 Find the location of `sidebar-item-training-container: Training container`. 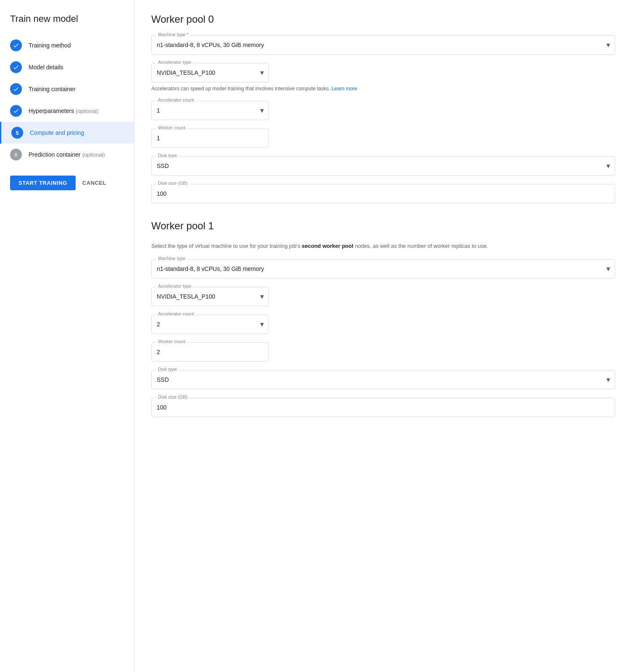

sidebar-item-training-container: Training container is located at coordinates (67, 89).